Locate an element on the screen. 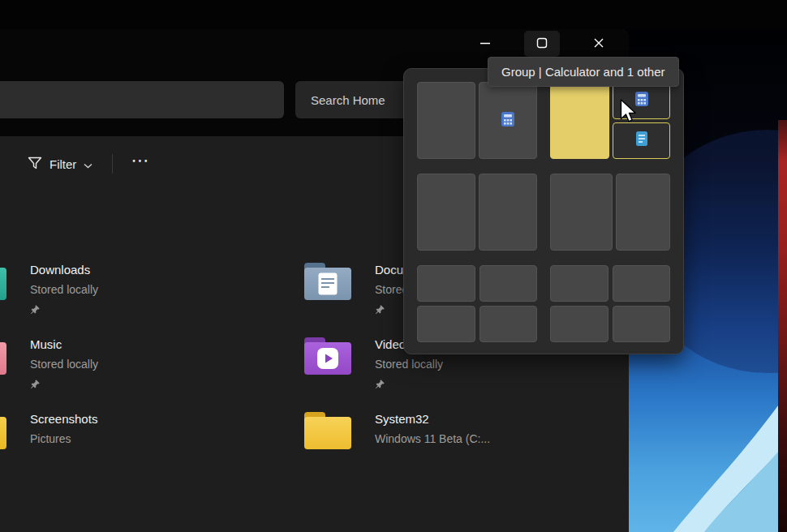 The image size is (787, 532). filter-button: Filter is located at coordinates (60, 164).